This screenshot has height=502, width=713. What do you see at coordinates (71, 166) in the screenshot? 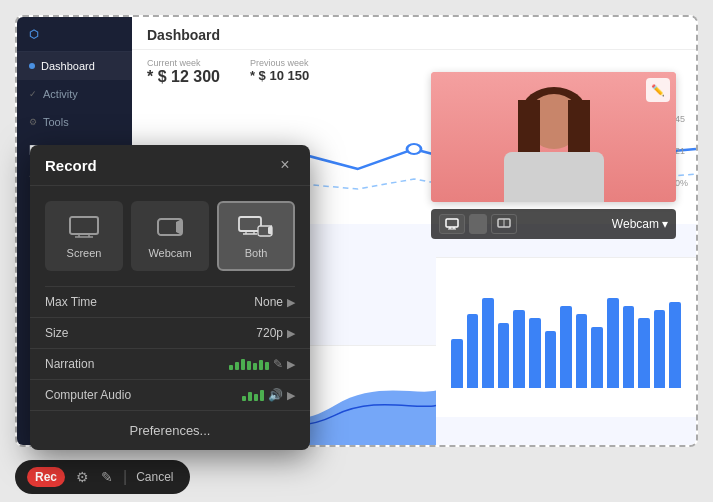
I see `modal-title: Record` at bounding box center [71, 166].